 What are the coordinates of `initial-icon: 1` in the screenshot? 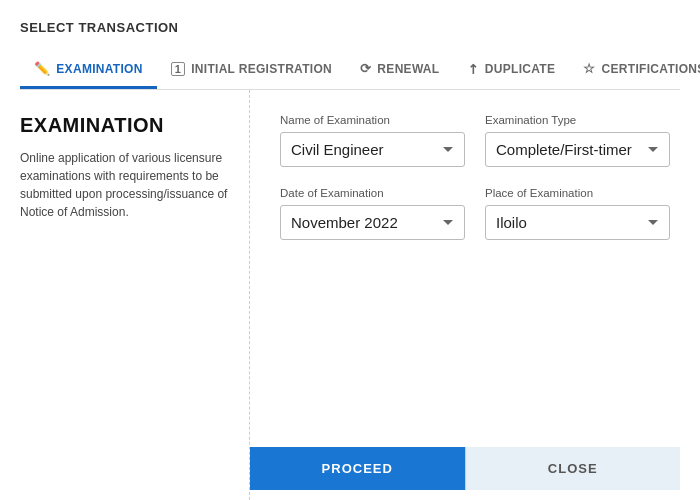 It's located at (178, 69).